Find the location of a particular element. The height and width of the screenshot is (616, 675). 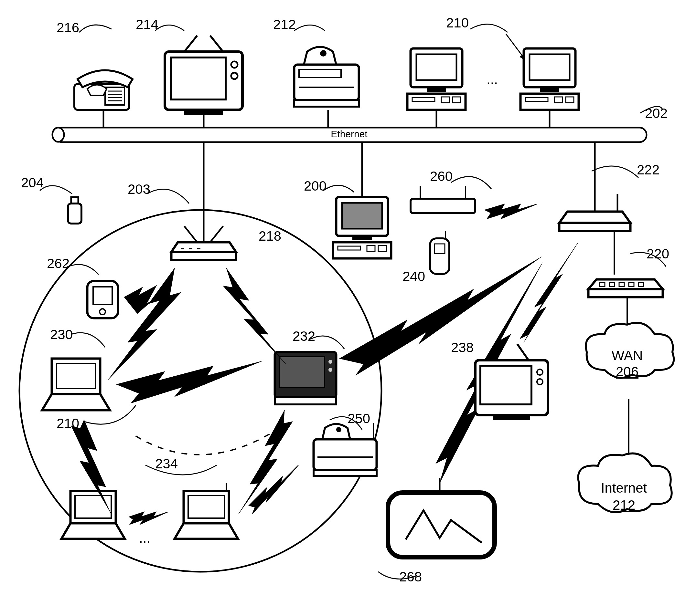

svg-text: 250 is located at coordinates (359, 418).